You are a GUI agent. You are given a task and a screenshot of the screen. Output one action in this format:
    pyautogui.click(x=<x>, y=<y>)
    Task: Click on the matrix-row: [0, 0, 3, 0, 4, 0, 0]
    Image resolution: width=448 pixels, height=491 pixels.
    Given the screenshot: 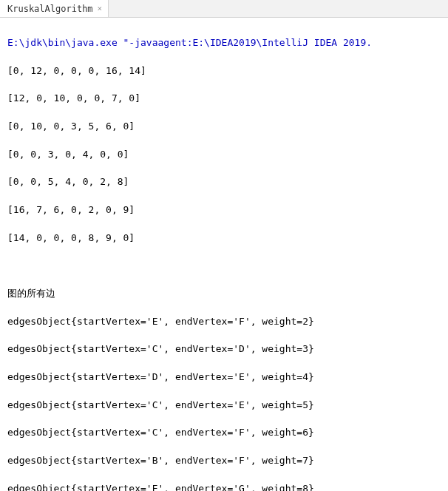 What is the action you would take?
    pyautogui.click(x=224, y=155)
    